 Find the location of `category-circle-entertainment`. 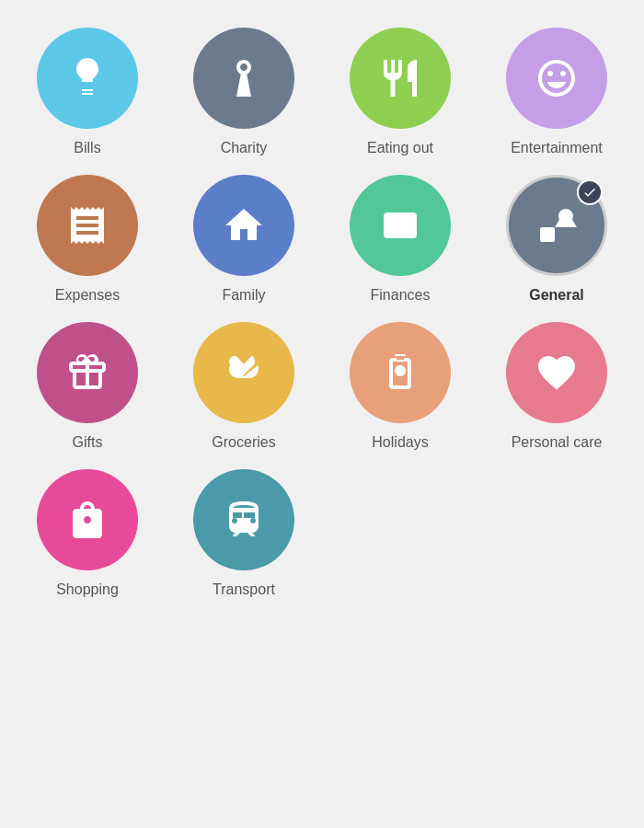

category-circle-entertainment is located at coordinates (557, 78).